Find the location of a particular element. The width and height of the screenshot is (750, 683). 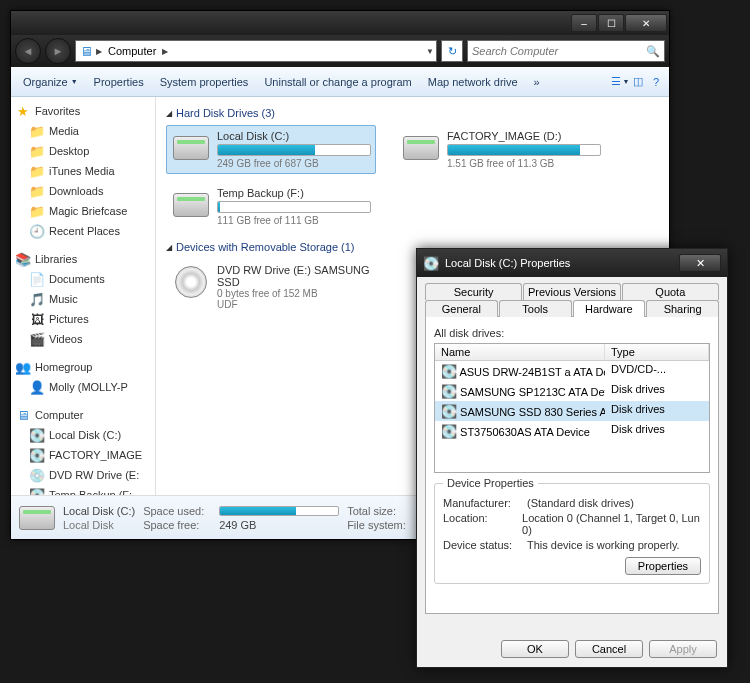

toolbar-overflow: » is located at coordinates (537, 82).